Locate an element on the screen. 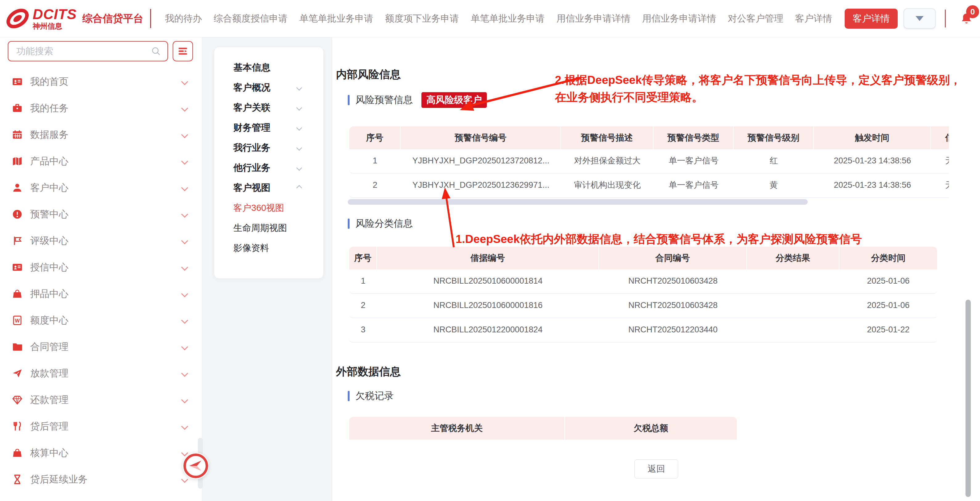 Image resolution: width=980 pixels, height=501 pixels. column-header: 序号 is located at coordinates (375, 138).